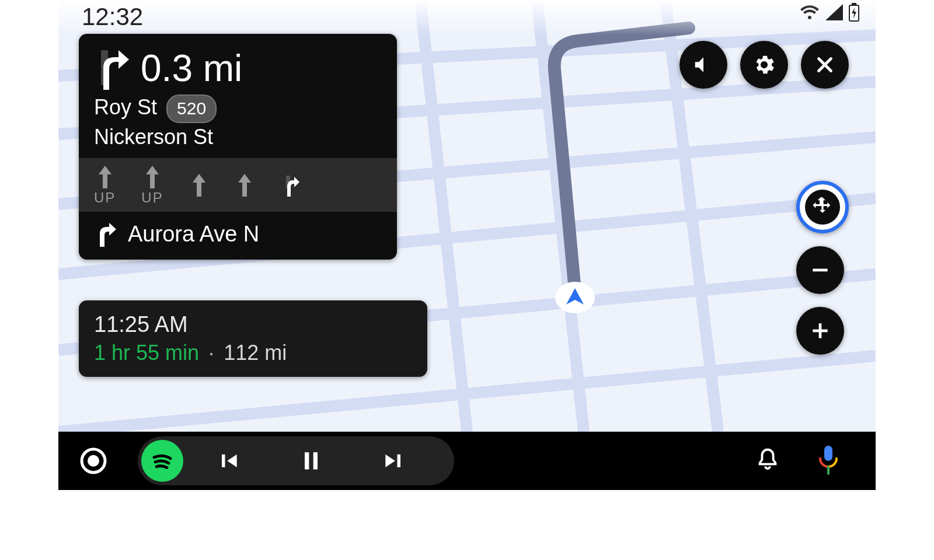  Describe the element at coordinates (194, 235) in the screenshot. I see `next-street: Aurora Ave N` at that location.